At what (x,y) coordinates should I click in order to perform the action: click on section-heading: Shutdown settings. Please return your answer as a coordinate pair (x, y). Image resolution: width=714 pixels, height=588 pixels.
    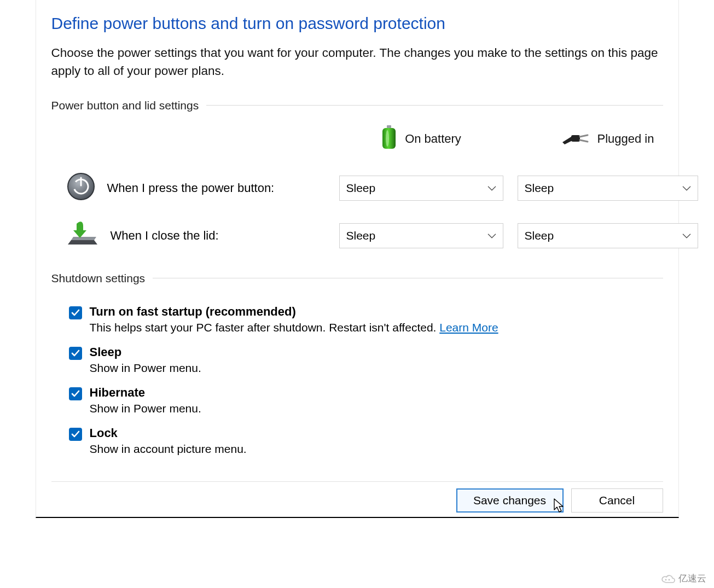
    Looking at the image, I should click on (98, 278).